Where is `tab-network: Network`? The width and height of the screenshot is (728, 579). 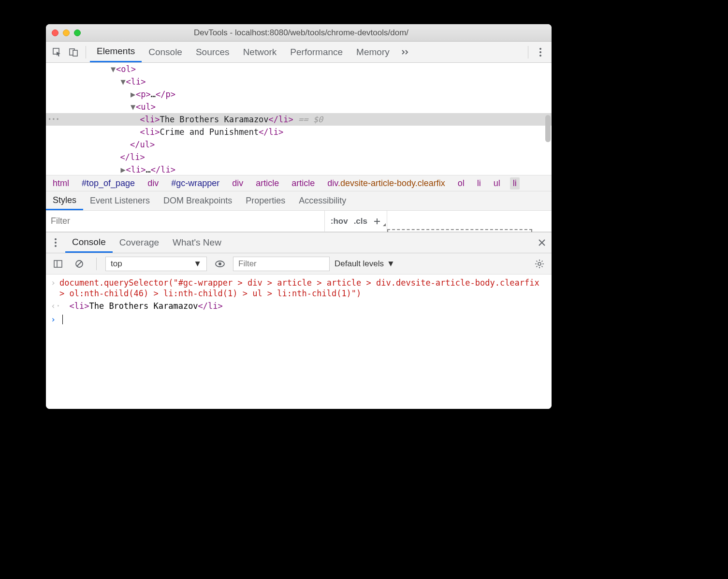
tab-network: Network is located at coordinates (260, 52).